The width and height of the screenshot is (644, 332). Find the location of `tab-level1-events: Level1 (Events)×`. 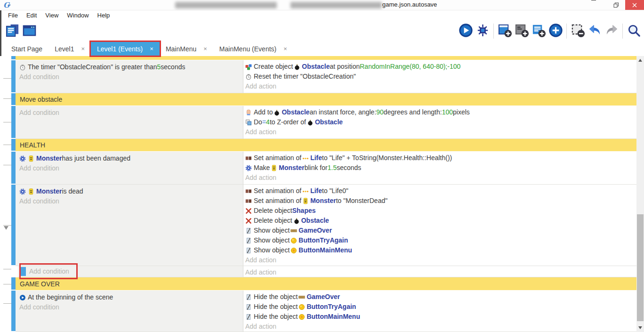

tab-level1-events: Level1 (Events)× is located at coordinates (125, 49).